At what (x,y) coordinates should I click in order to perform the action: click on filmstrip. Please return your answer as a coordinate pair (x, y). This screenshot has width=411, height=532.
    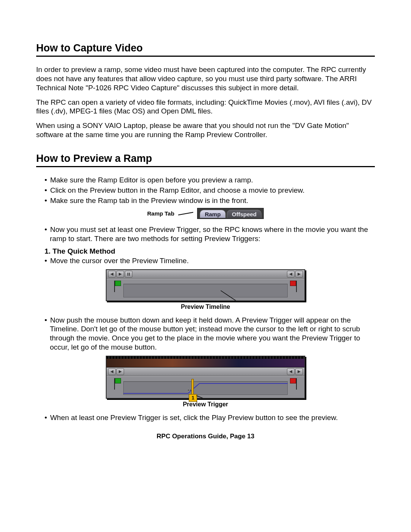
    Looking at the image, I should click on (206, 362).